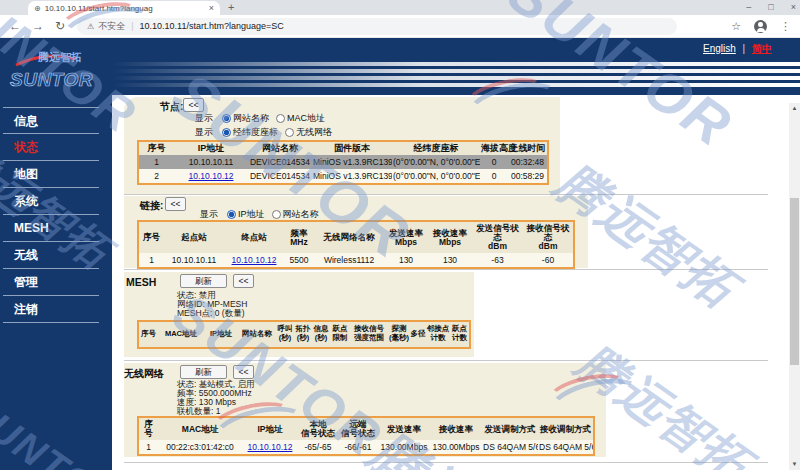  I want to click on wireless-table-row: 1 00:22:c3:01:42:c0 10.10.10.12 -65/-65 …, so click(366, 448).